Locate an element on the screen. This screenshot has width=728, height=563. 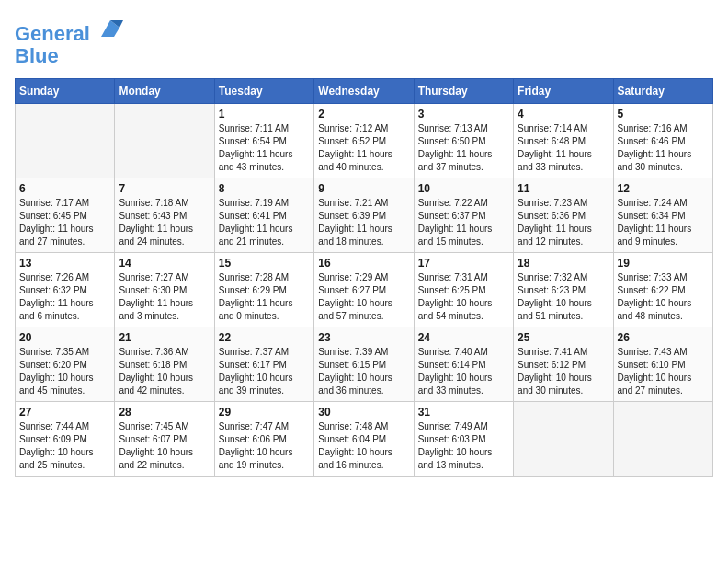
day-header-tuesday: Tuesday is located at coordinates (264, 92).